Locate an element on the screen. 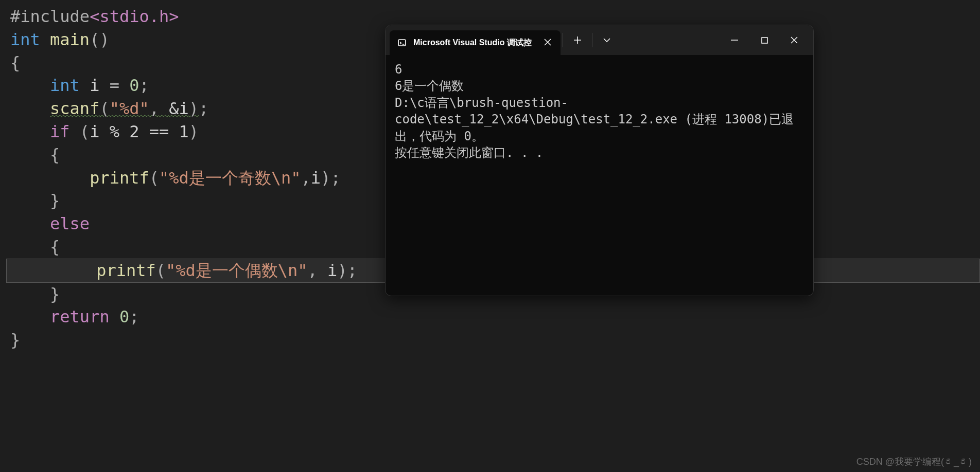 The height and width of the screenshot is (472, 980). console-line: 6是一个偶数 is located at coordinates (599, 86).